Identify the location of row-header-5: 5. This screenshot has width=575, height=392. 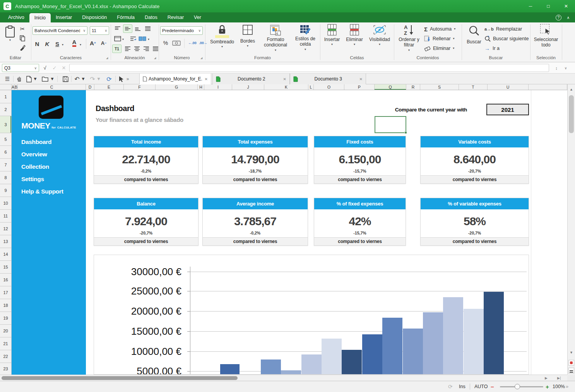
(5, 139).